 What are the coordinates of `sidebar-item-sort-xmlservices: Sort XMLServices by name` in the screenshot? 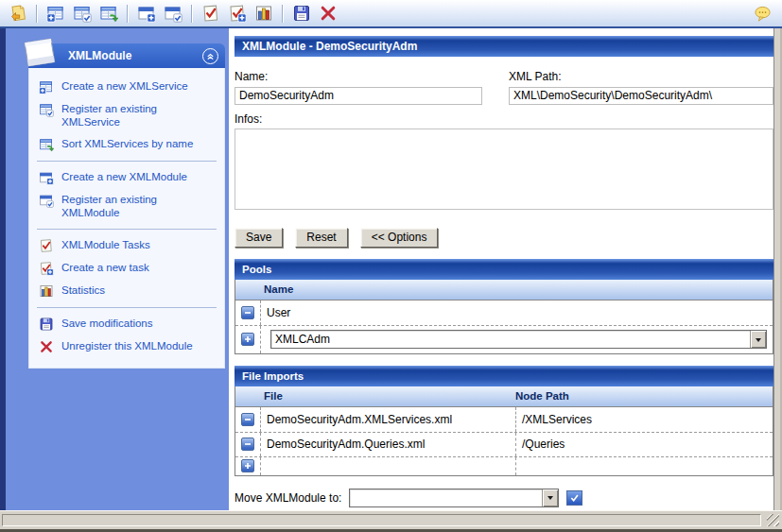 It's located at (127, 145).